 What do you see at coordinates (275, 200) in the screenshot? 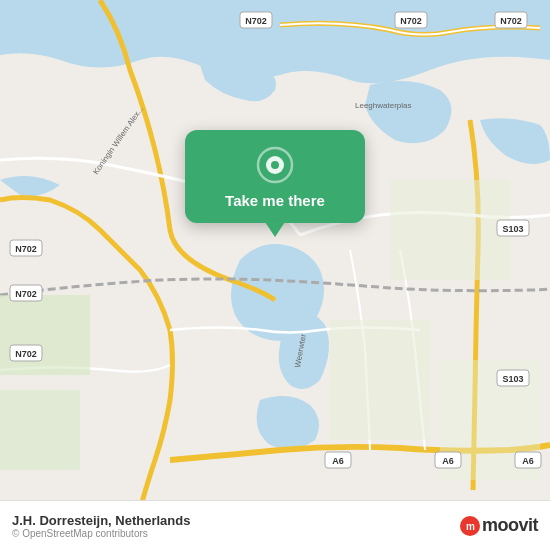
I see `popup-label: Take me there` at bounding box center [275, 200].